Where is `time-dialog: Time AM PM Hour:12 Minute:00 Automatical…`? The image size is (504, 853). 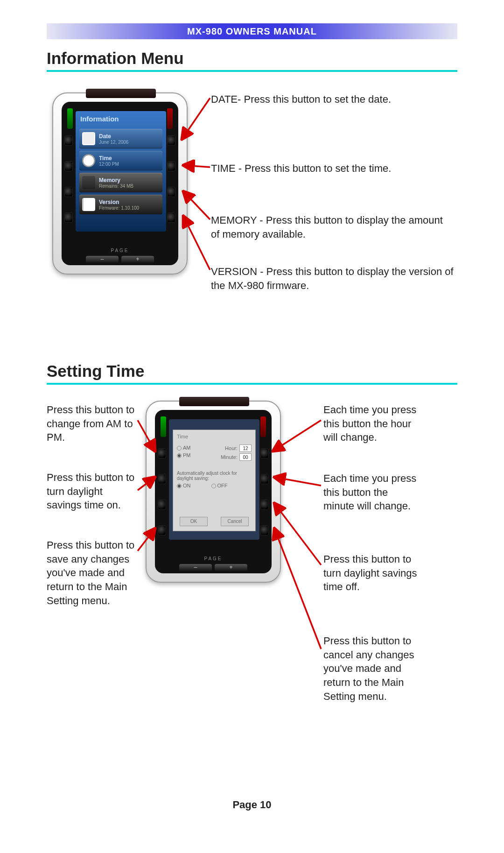
time-dialog: Time AM PM Hour:12 Minute:00 Automatical… is located at coordinates (214, 480).